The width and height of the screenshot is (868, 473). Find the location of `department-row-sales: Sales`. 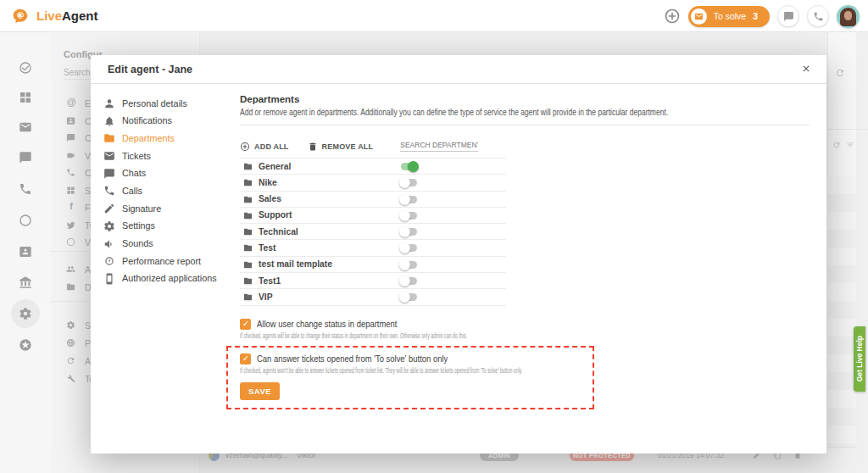

department-row-sales: Sales is located at coordinates (373, 200).